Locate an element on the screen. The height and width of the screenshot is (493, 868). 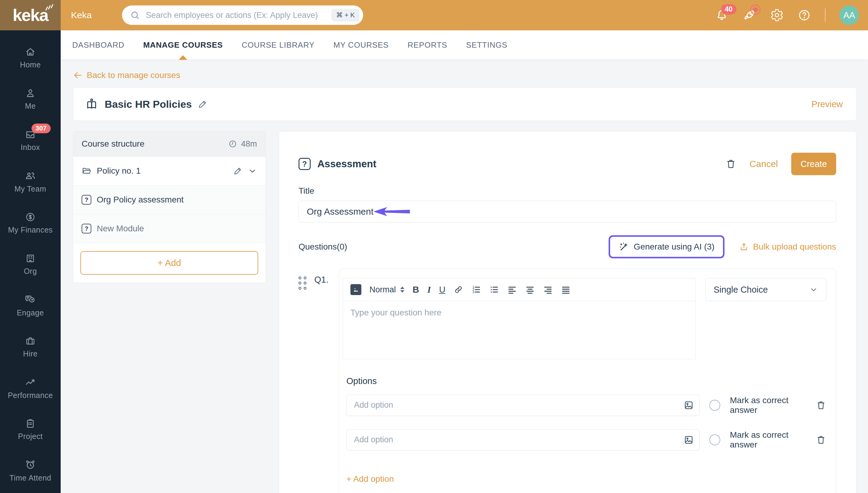
tab-course-library: COURSE LIBRARY is located at coordinates (278, 45).